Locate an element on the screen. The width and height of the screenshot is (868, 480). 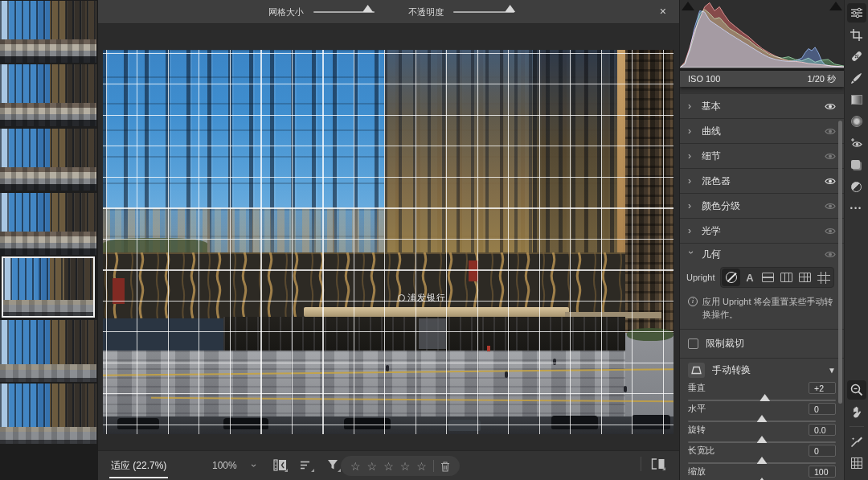
manual-transform-header: 手动转换 ▼ is located at coordinates (762, 370).